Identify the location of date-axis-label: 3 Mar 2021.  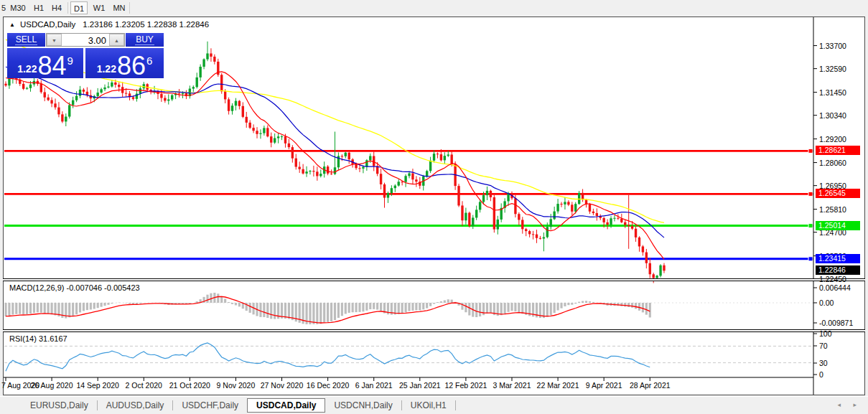
(512, 385).